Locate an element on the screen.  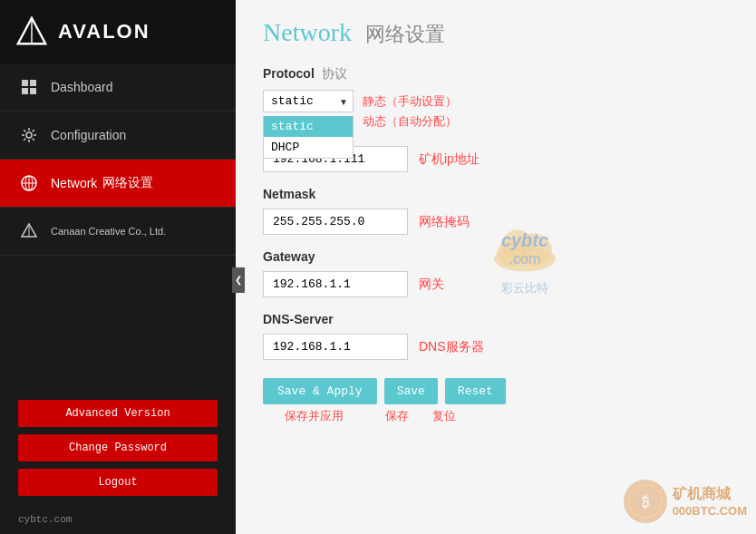
dashboard-icon is located at coordinates (29, 87).